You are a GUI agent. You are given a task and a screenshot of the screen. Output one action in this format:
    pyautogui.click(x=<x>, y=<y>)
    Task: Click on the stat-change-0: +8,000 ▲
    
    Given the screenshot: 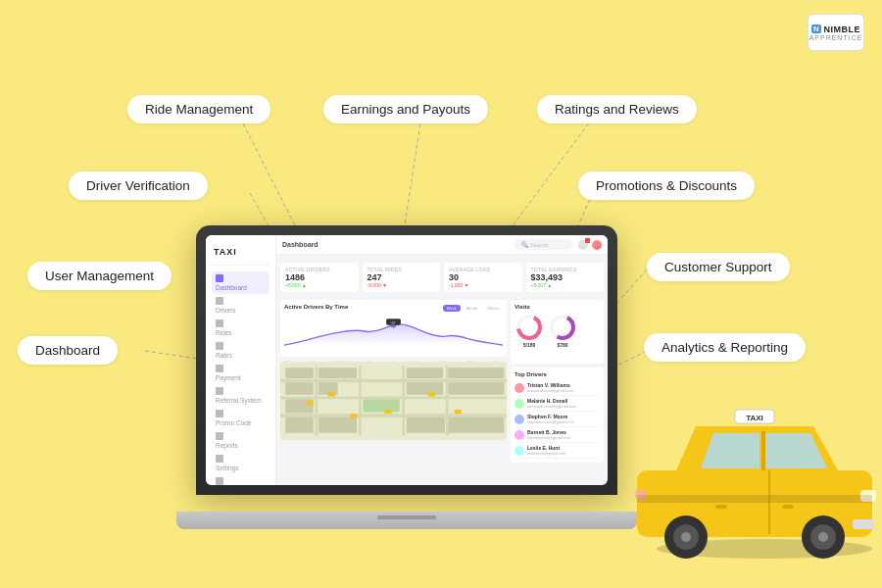 What is the action you would take?
    pyautogui.click(x=319, y=285)
    